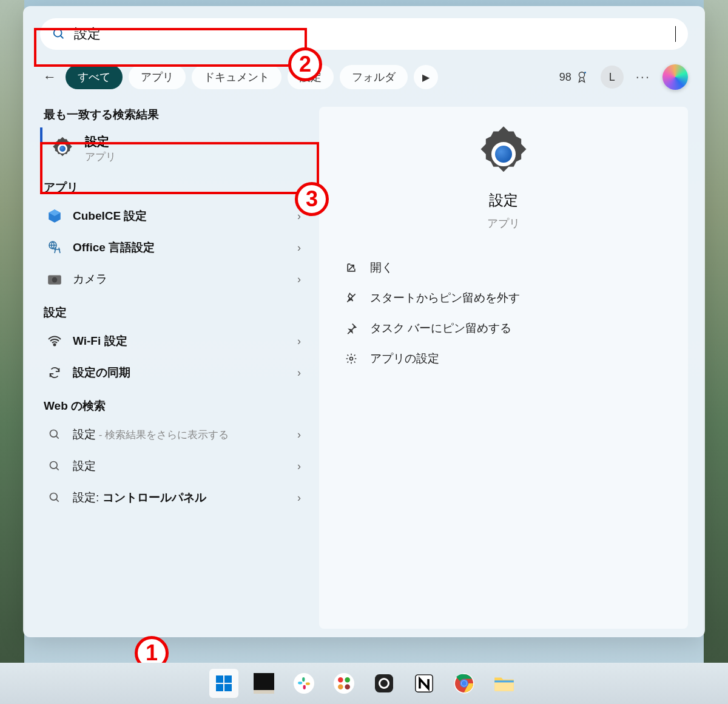 This screenshot has height=704, width=728. I want to click on app-result-camera: カメラ ›, so click(174, 279).